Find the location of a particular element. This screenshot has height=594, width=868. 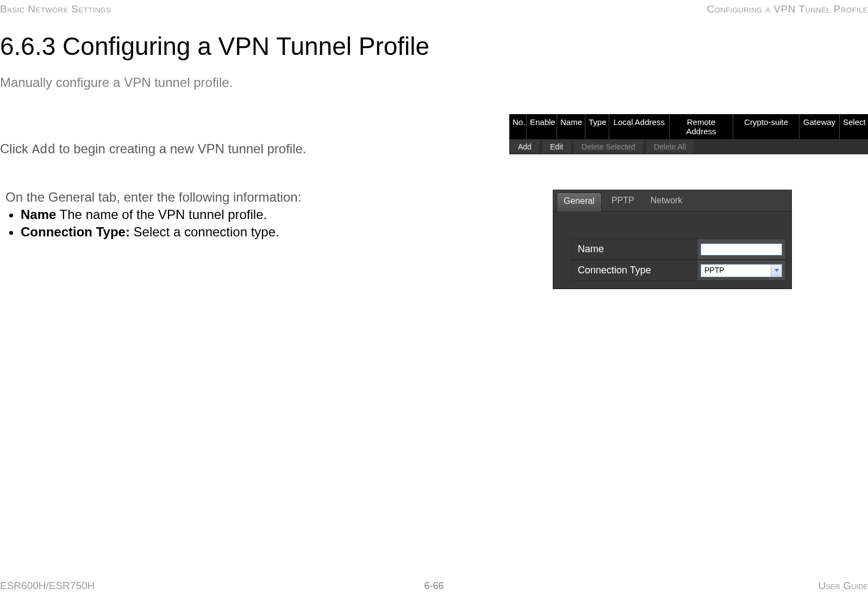

footer-right: User Guide is located at coordinates (843, 586).